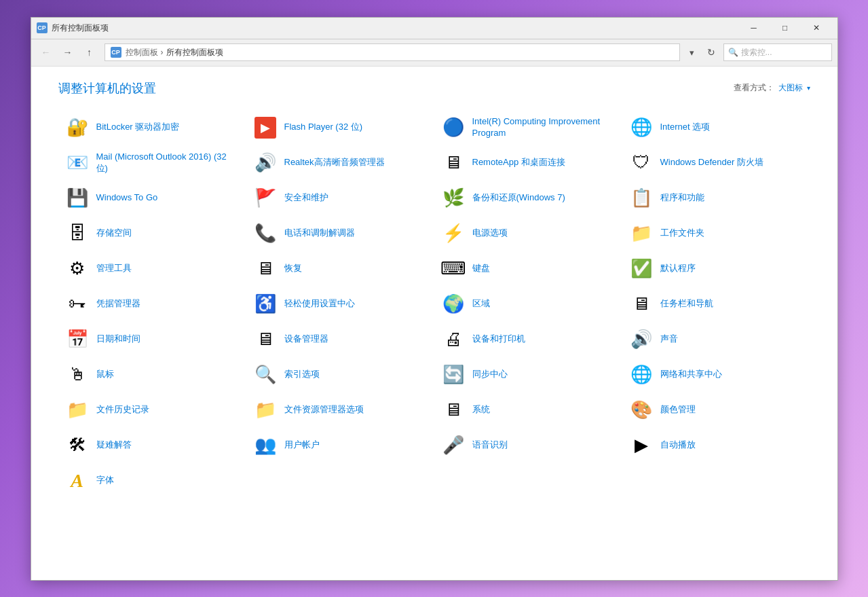  I want to click on list-item: ♿轻松使用设置中心, so click(341, 304).